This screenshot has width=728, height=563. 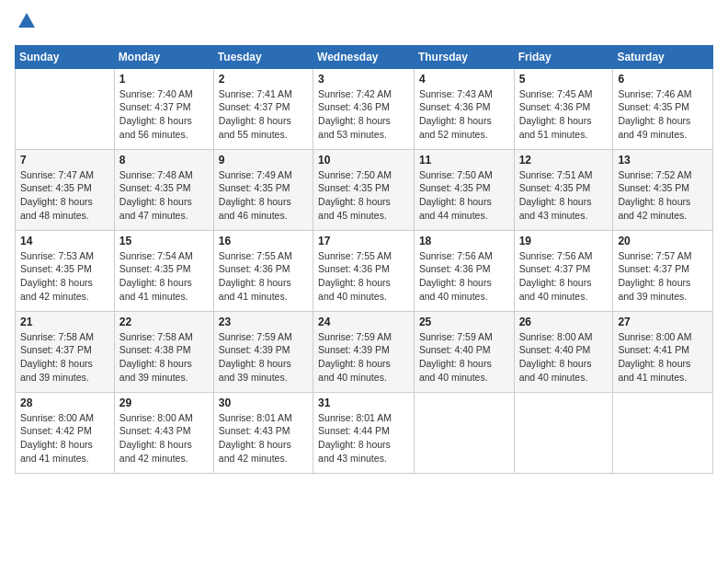 I want to click on day-info: Sunrise: 7:56 AM Sunset: 4:37 PM Dayligh…, so click(x=564, y=276).